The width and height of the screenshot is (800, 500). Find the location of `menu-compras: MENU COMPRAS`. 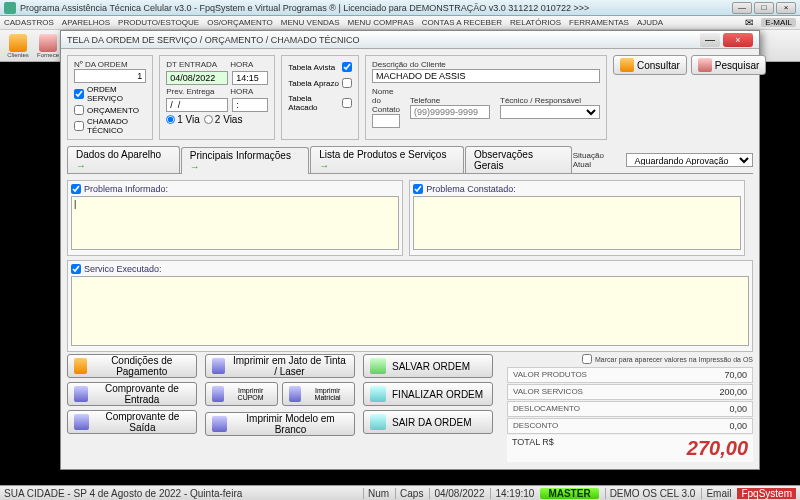

menu-compras: MENU COMPRAS is located at coordinates (381, 22).